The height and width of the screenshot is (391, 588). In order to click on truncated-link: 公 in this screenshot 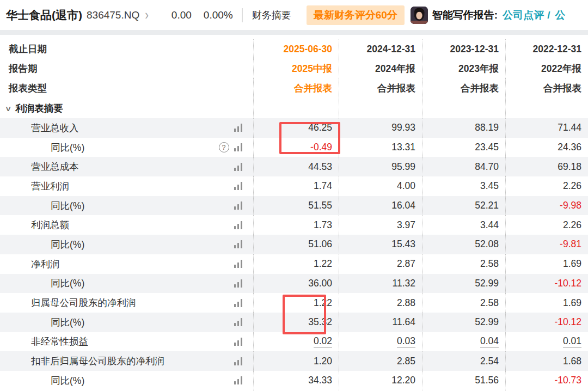, I will do `click(560, 15)`.